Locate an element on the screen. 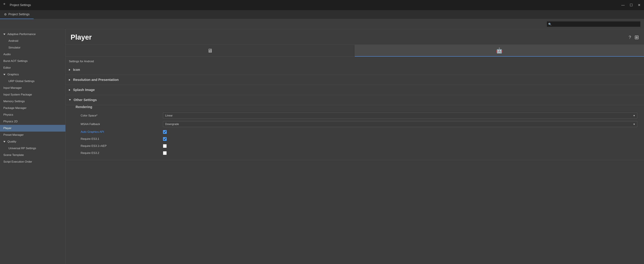  sidebar-item-memory-settings: Memory Settings is located at coordinates (32, 101).